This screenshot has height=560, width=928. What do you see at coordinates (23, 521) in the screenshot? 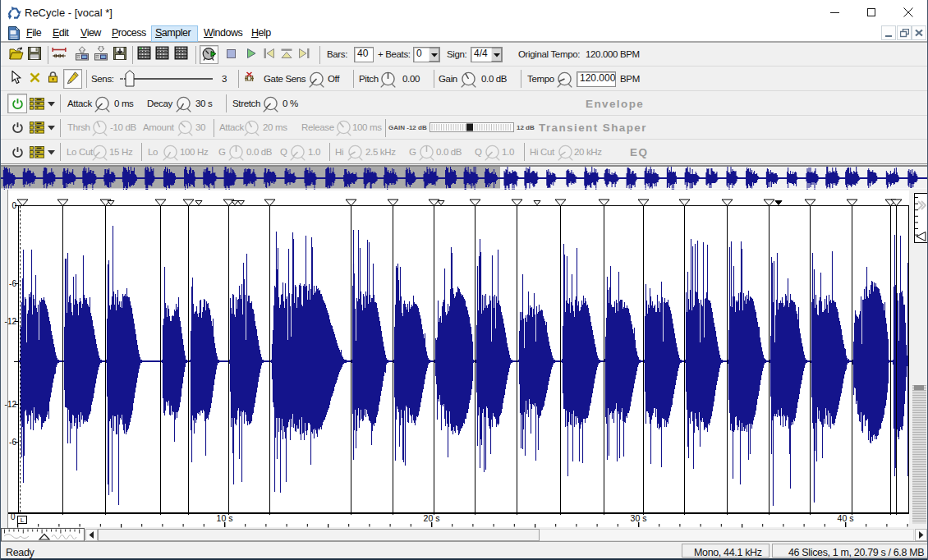
I see `svg-text: L` at bounding box center [23, 521].